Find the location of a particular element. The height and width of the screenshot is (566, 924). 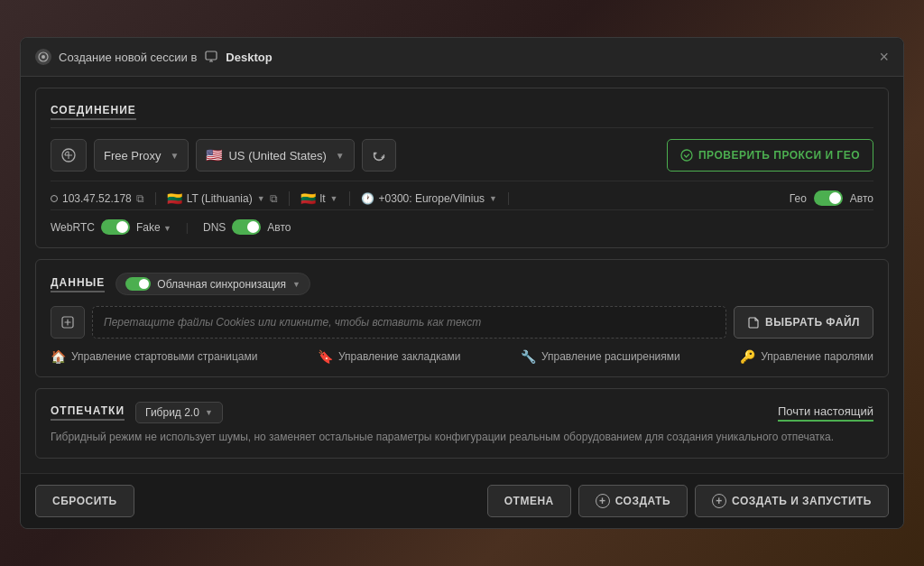

fingerprints-section: ОТПЕЧАТКИ Гибрид 2.0 ▼ Почти настоящий Г… is located at coordinates (462, 423).